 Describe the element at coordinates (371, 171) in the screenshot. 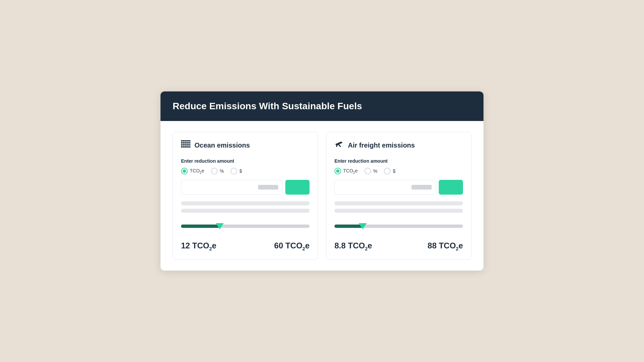

I see `air-radio-pct: %` at that location.